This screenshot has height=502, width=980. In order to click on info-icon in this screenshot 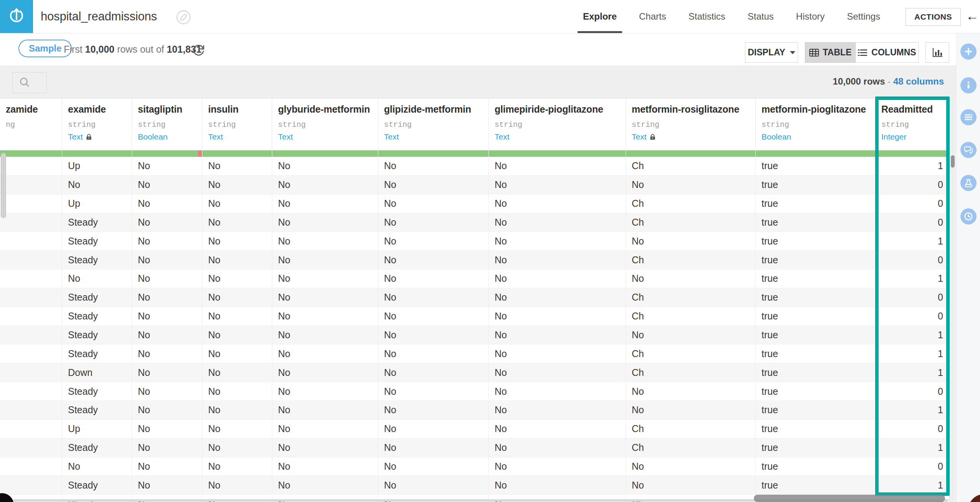, I will do `click(968, 85)`.